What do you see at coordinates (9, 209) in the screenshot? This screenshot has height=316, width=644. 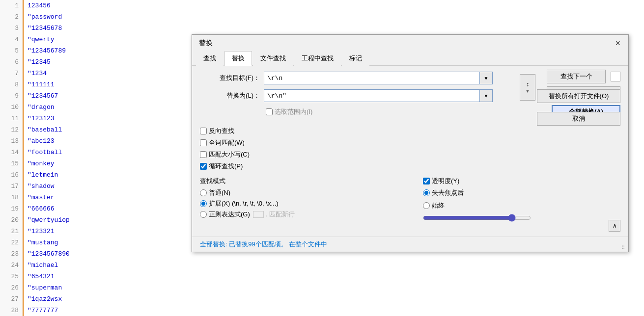 I see `line-num: 19` at bounding box center [9, 209].